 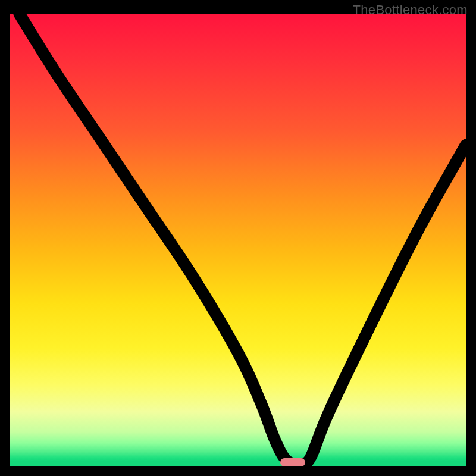 I want to click on watermark-text: TheBottleneck.com, so click(x=411, y=10).